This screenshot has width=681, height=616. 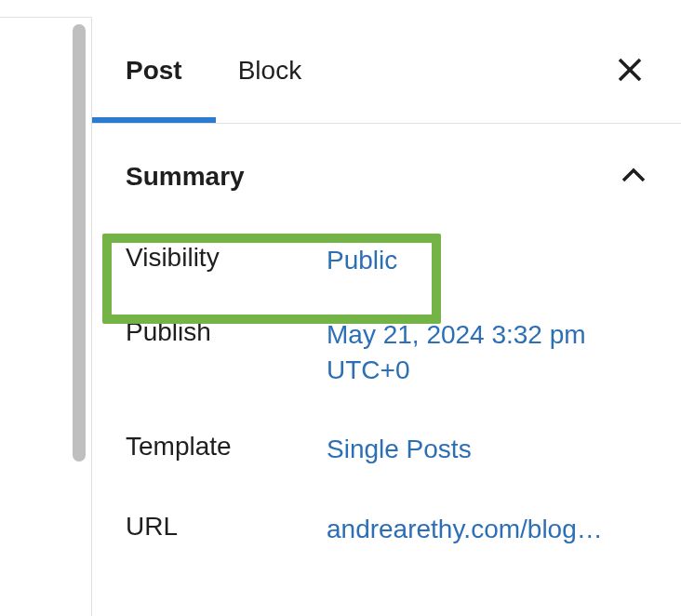 What do you see at coordinates (404, 355) in the screenshot?
I see `field-publish: Publish May 21, 2024 3:32 pm UTC+0` at bounding box center [404, 355].